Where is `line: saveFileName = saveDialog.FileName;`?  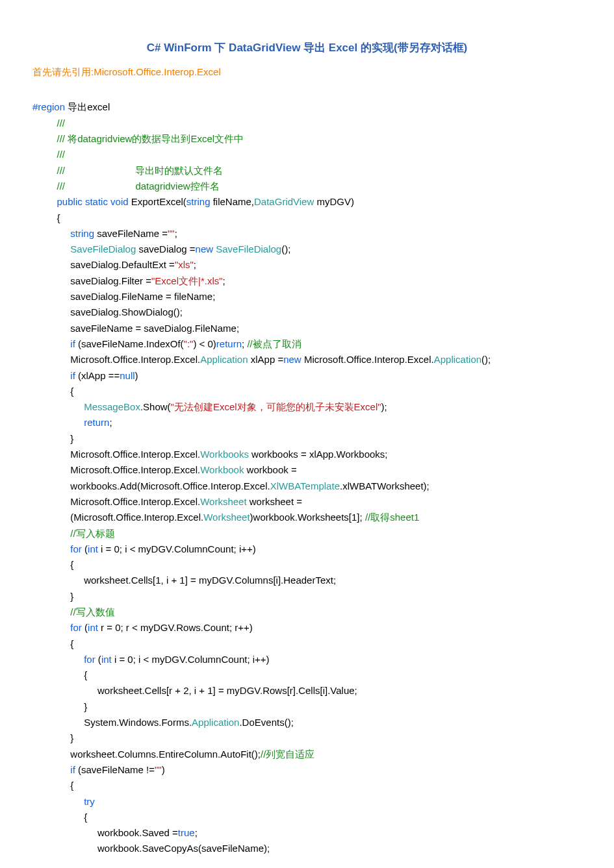
line: saveFileName = saveDialog.FileName; is located at coordinates (136, 329).